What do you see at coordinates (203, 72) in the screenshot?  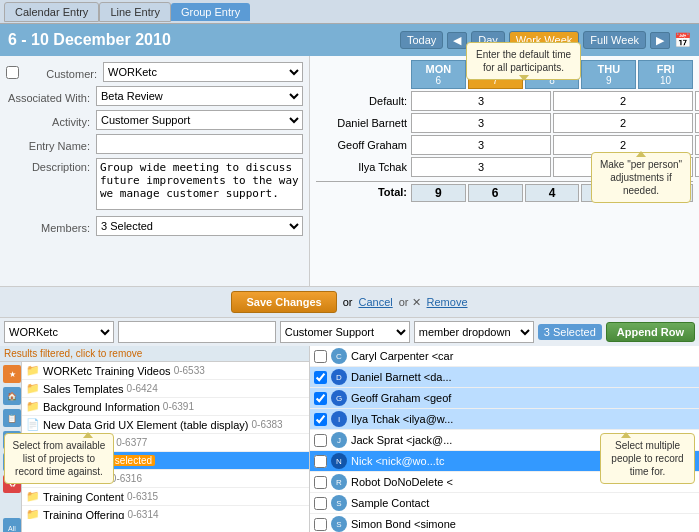 I see `customer-select: WORKetc` at bounding box center [203, 72].